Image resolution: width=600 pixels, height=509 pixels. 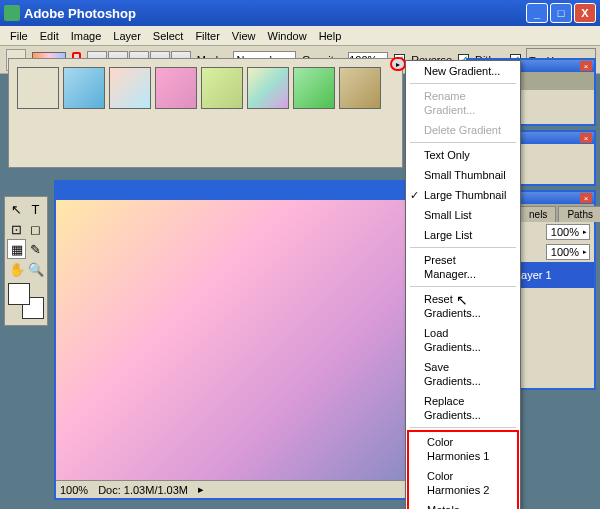 I want to click on document-titlebar, so click(x=254, y=191).